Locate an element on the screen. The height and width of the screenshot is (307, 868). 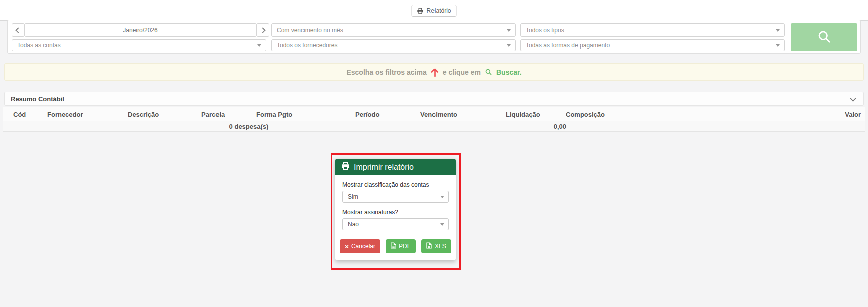
period-input: Janeiro/2026 is located at coordinates (140, 30).